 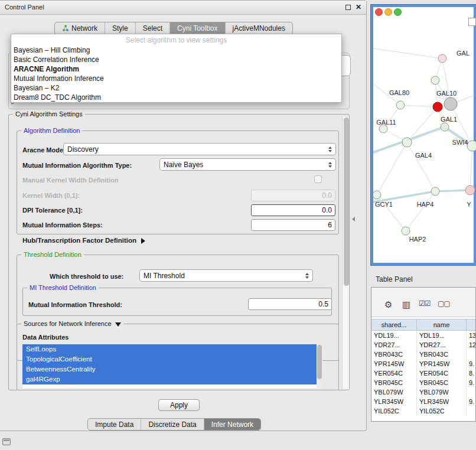 I want to click on tab-impute-data: Impute Data, so click(x=115, y=424).